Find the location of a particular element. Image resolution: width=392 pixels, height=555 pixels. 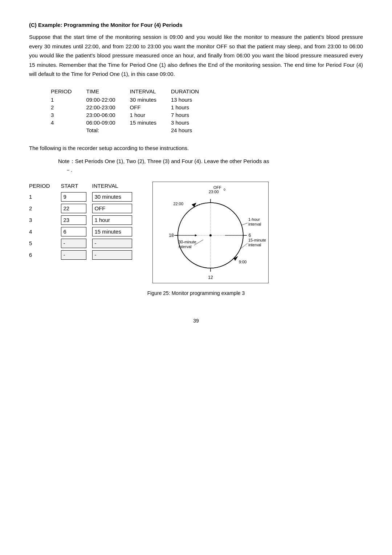

cell-interval: OFF is located at coordinates (150, 108).